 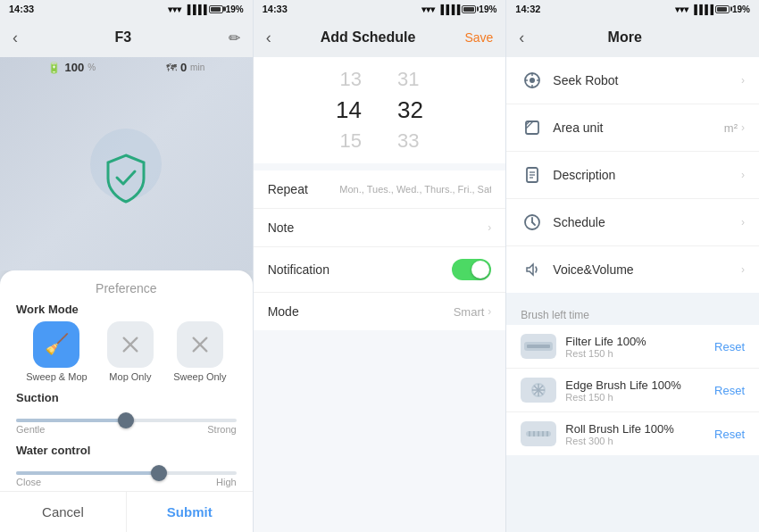 I want to click on area-unit-icon, so click(x=532, y=128).